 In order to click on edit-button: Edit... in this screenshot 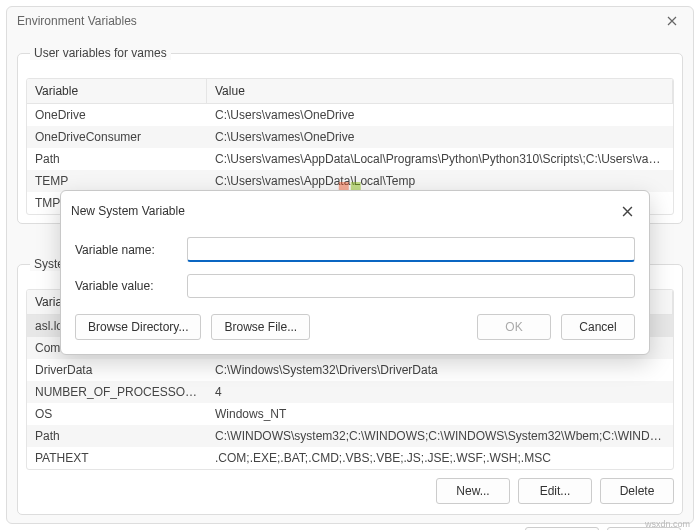, I will do `click(555, 491)`.